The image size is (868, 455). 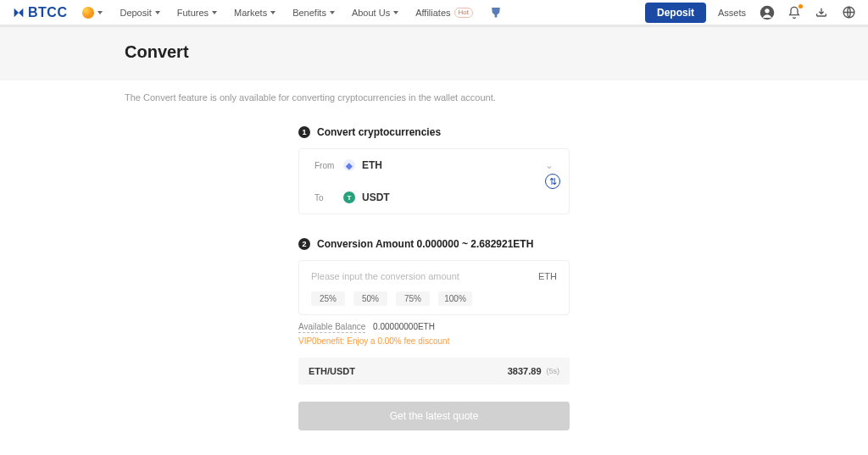 I want to click on navbar: BTCC Deposit Futures Markets Benefits Ab…, so click(x=434, y=14).